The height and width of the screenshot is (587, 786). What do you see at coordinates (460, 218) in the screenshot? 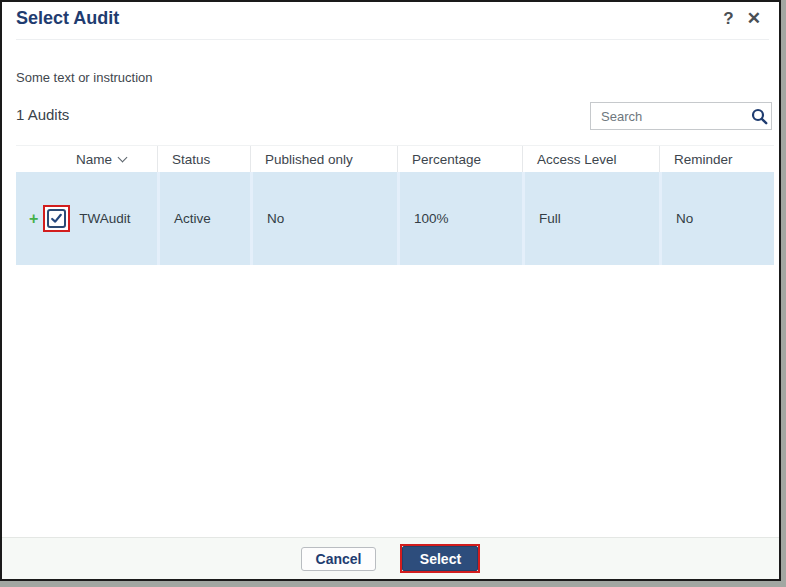
I see `cell-percentage: 100%` at bounding box center [460, 218].